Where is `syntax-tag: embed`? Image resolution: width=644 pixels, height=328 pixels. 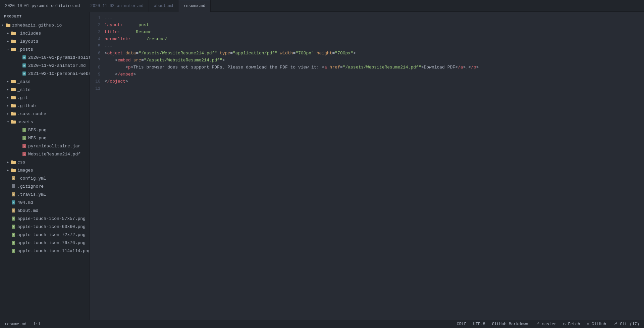 syntax-tag: embed is located at coordinates (124, 60).